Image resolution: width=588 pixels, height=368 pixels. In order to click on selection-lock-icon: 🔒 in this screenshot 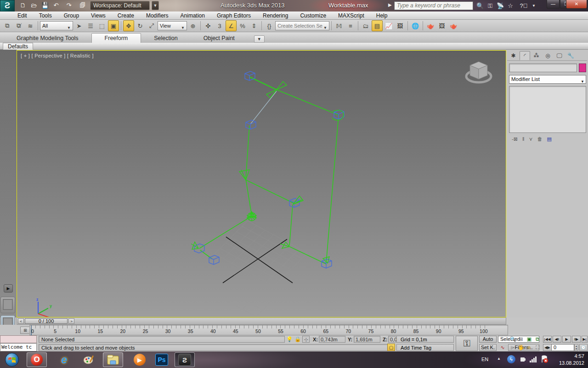, I will do `click(298, 339)`.